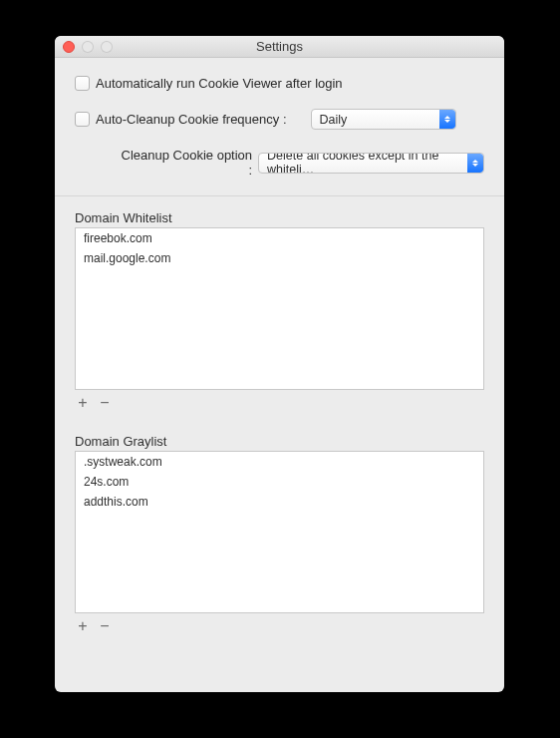 The width and height of the screenshot is (560, 738). What do you see at coordinates (107, 47) in the screenshot?
I see `maximize-button` at bounding box center [107, 47].